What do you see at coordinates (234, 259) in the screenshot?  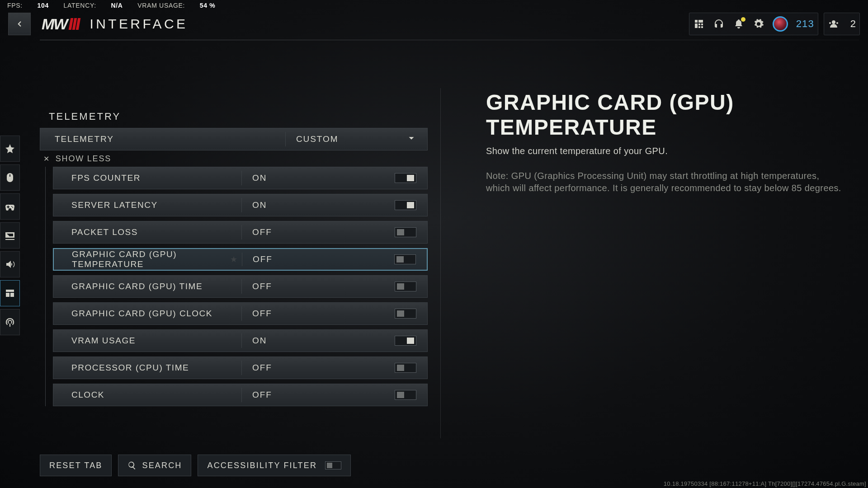 I see `favorite-star-icon: ★` at bounding box center [234, 259].